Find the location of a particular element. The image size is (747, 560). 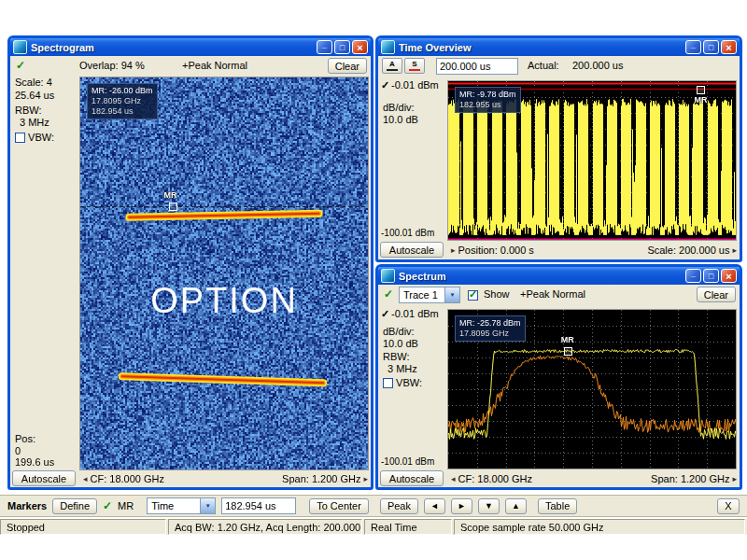

red-underline-icon is located at coordinates (415, 70).